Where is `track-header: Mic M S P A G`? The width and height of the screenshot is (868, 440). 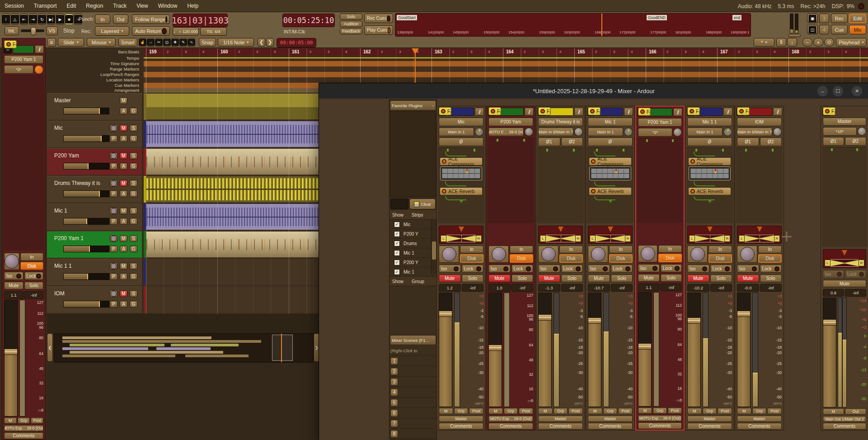 track-header: Mic M S P A G is located at coordinates (94, 134).